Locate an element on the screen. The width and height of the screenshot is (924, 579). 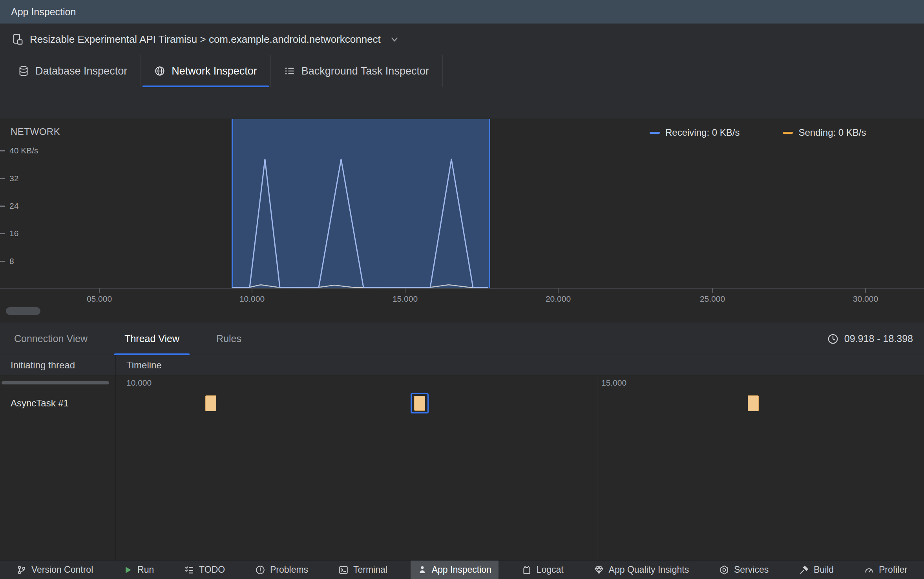
toolwindow-label: Problems is located at coordinates (289, 570).